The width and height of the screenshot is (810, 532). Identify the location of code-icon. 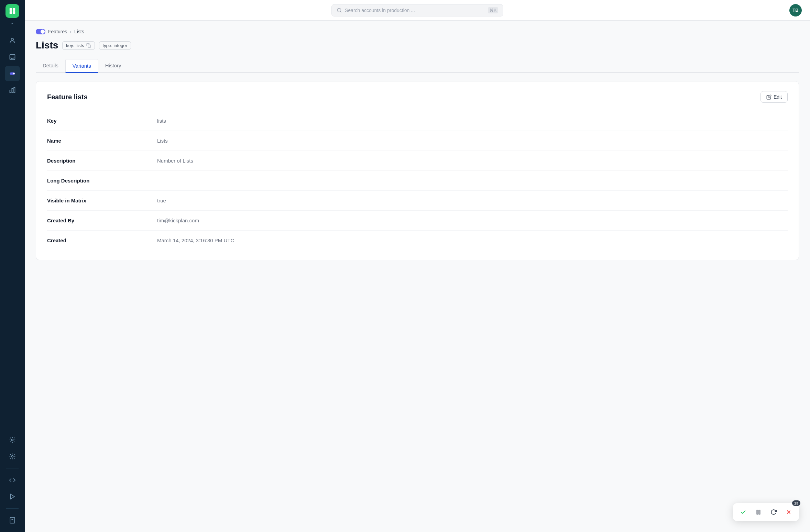
(12, 480).